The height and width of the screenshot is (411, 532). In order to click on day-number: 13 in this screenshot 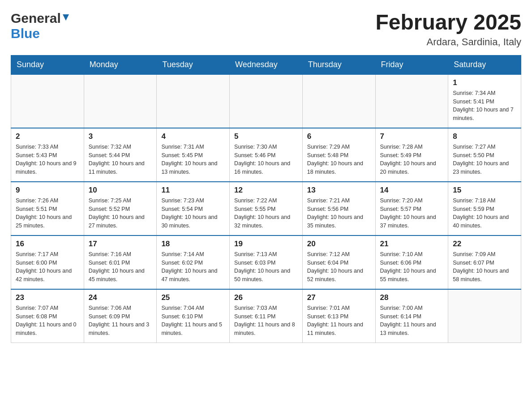, I will do `click(339, 190)`.